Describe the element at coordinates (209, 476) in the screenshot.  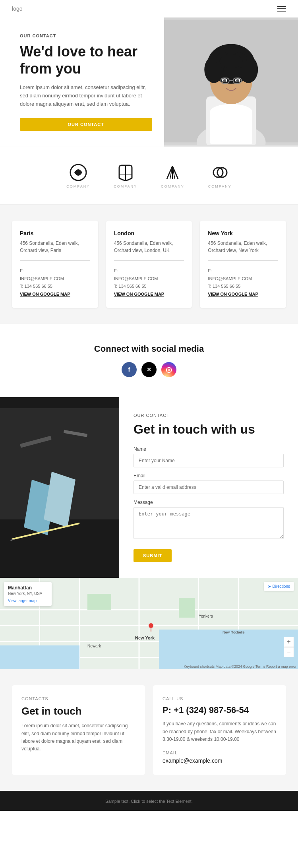
I see `email-label: Email` at that location.